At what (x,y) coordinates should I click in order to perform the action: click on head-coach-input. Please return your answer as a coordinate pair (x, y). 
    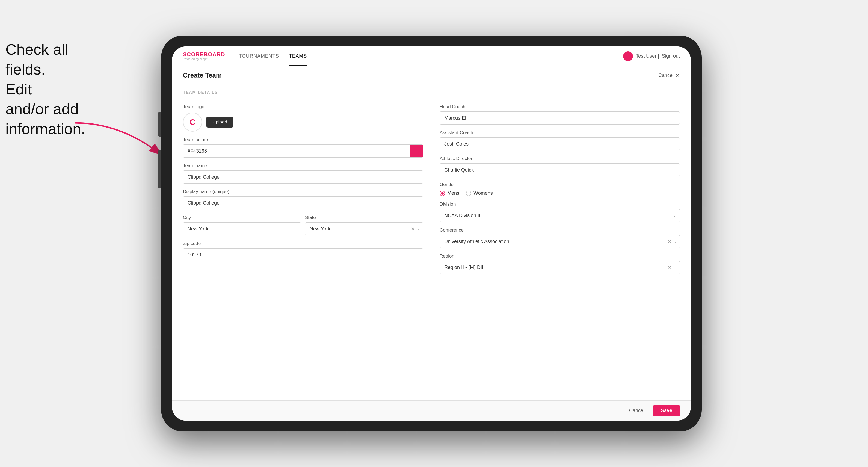
    Looking at the image, I should click on (560, 118).